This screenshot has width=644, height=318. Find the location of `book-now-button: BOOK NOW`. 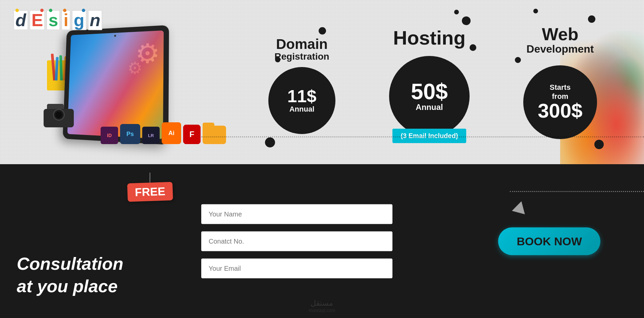

book-now-button: BOOK NOW is located at coordinates (549, 241).